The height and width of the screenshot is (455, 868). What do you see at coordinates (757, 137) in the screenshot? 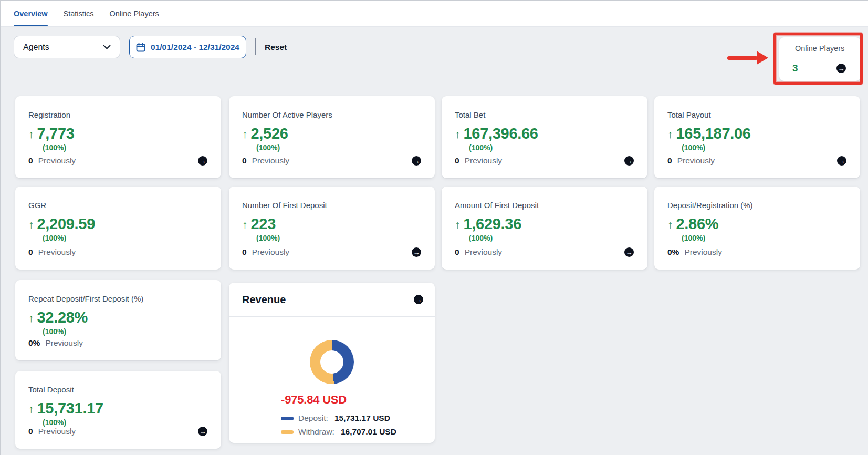
I see `metric-card-total-payout: Total Payout 165,187.06 (100%) 0Previous…` at bounding box center [757, 137].